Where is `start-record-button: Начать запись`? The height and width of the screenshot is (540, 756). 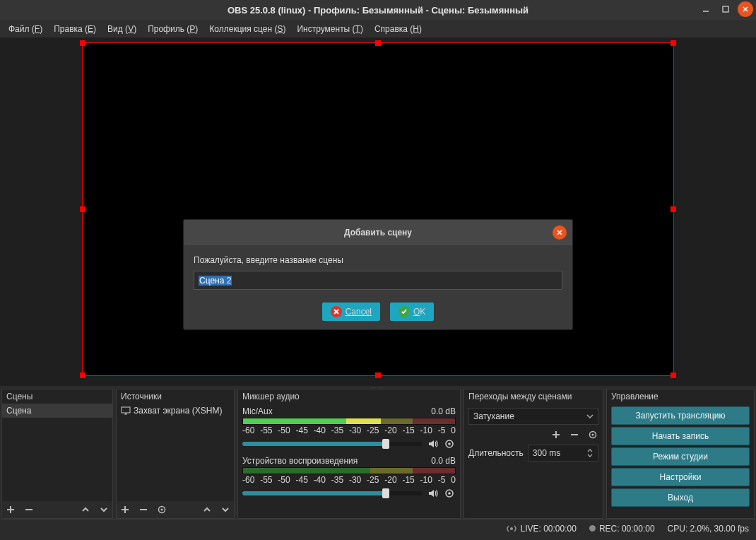 start-record-button: Начать запись is located at coordinates (680, 436).